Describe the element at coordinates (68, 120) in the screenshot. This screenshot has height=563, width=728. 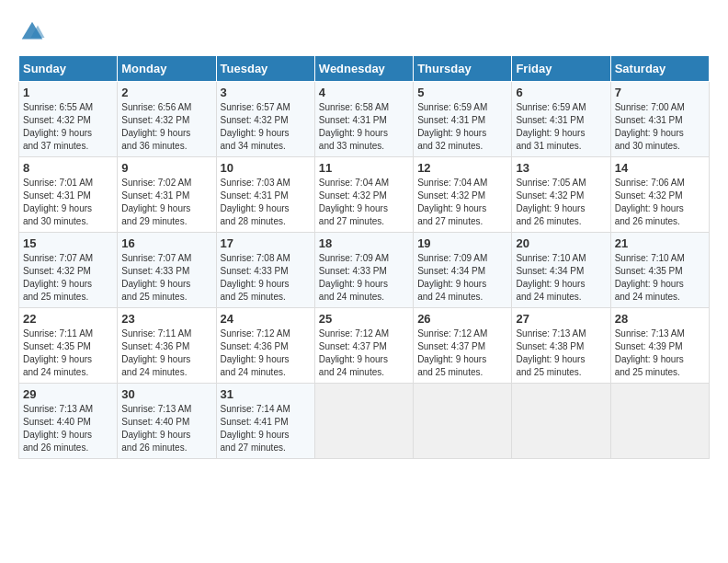
I see `calendar-cell: 1Sunrise: 6:55 AM Sunset: 4:32 PM Daylig…` at that location.